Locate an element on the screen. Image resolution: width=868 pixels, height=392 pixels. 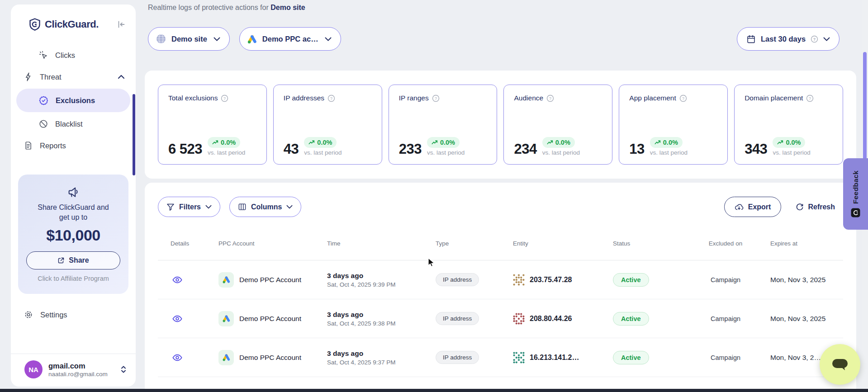
share-button: Share is located at coordinates (73, 260).